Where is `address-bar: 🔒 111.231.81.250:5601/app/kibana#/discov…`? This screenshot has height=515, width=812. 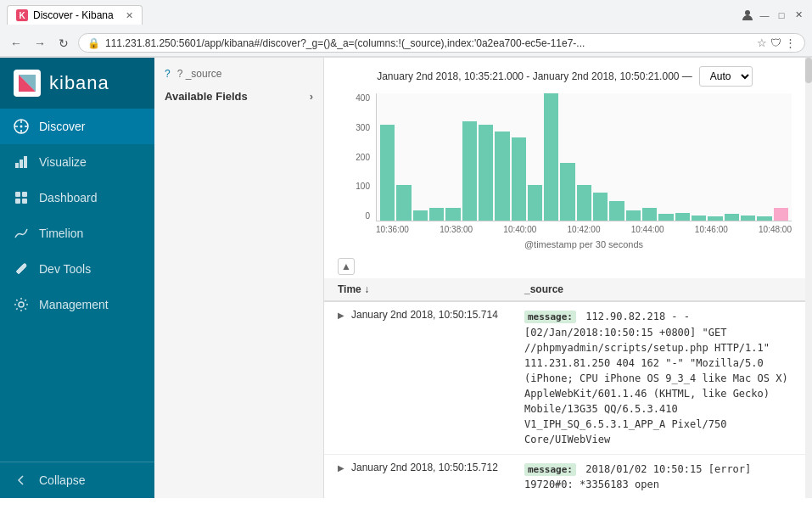
address-bar: 🔒 111.231.81.250:5601/app/kibana#/discov… is located at coordinates (441, 42).